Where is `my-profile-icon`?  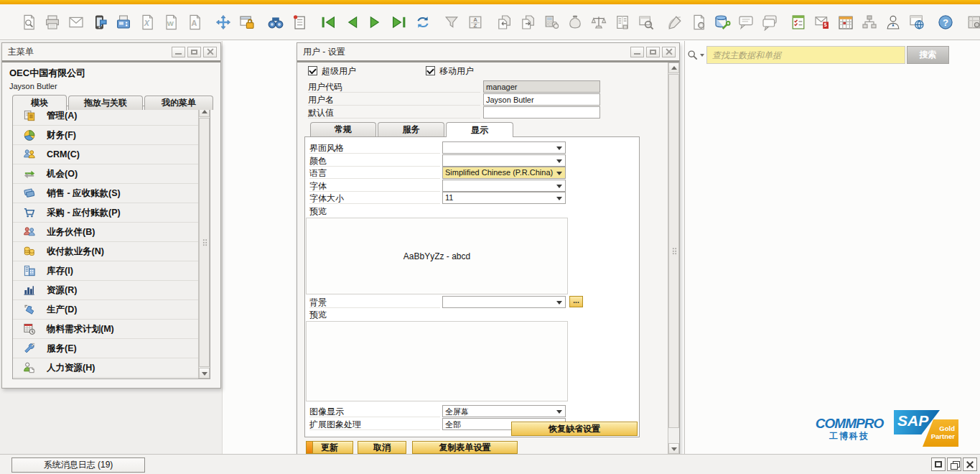
my-profile-icon is located at coordinates (893, 22).